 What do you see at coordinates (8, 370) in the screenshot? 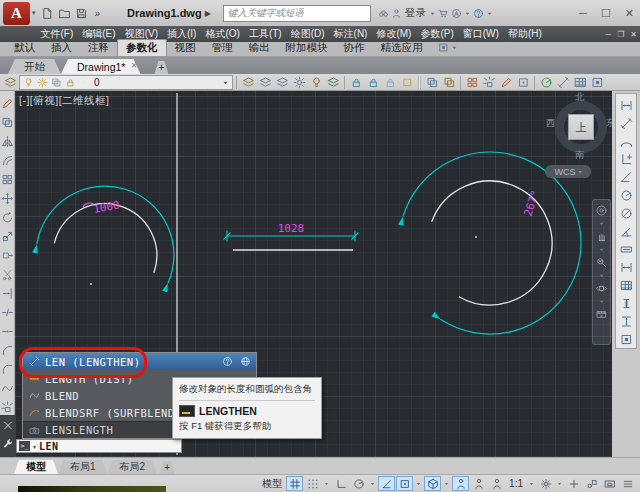
I see `fillet-tool` at bounding box center [8, 370].